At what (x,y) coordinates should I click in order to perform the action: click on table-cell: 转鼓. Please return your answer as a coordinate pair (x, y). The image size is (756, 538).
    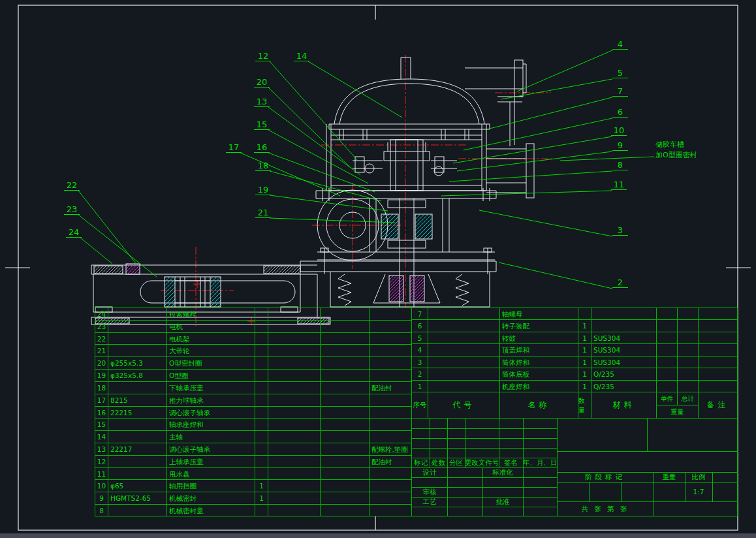
    Looking at the image, I should click on (539, 338).